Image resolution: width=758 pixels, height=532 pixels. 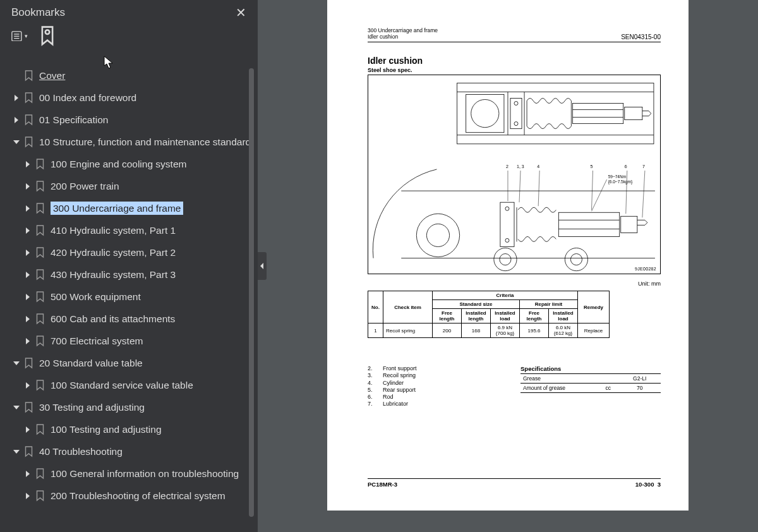 What do you see at coordinates (119, 164) in the screenshot?
I see `bookmark-label: 100 Engine and cooling system` at bounding box center [119, 164].